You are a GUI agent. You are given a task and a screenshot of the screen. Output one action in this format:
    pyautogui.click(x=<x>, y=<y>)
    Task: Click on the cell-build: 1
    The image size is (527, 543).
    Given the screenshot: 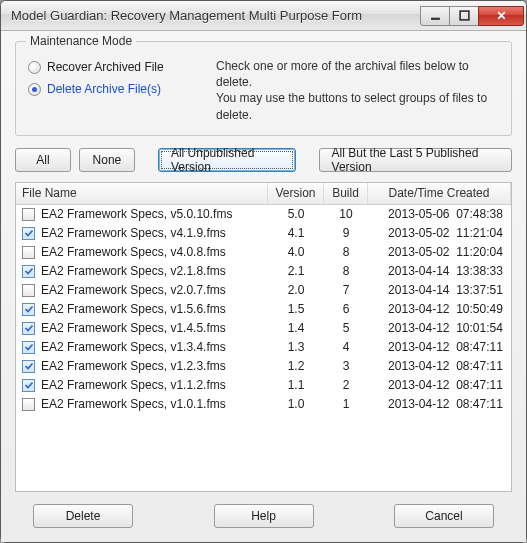 What is the action you would take?
    pyautogui.click(x=346, y=404)
    